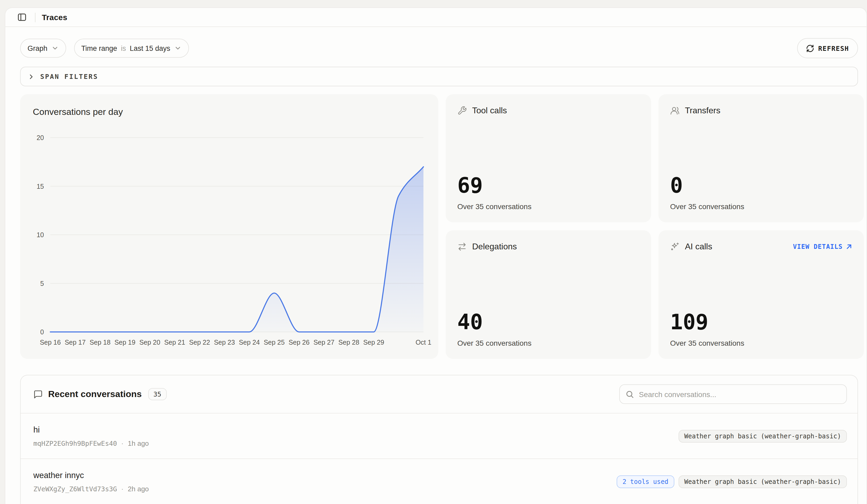 Image resolution: width=867 pixels, height=504 pixels. I want to click on x-tick-label: Sep 27, so click(324, 342).